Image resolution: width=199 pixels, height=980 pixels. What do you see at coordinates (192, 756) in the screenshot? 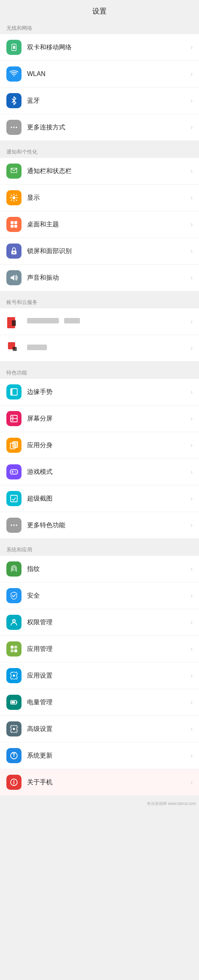
I see `update-chevron: ›` at bounding box center [192, 756].